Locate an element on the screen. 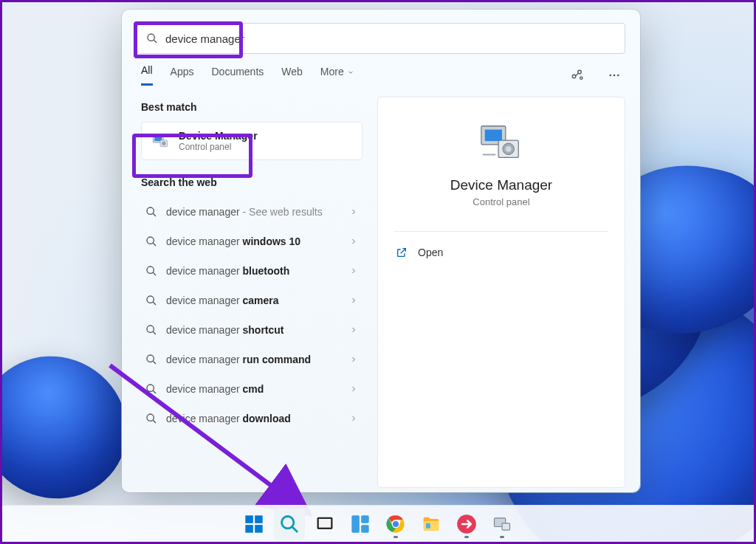 This screenshot has width=756, height=544. task-view-button is located at coordinates (325, 524).